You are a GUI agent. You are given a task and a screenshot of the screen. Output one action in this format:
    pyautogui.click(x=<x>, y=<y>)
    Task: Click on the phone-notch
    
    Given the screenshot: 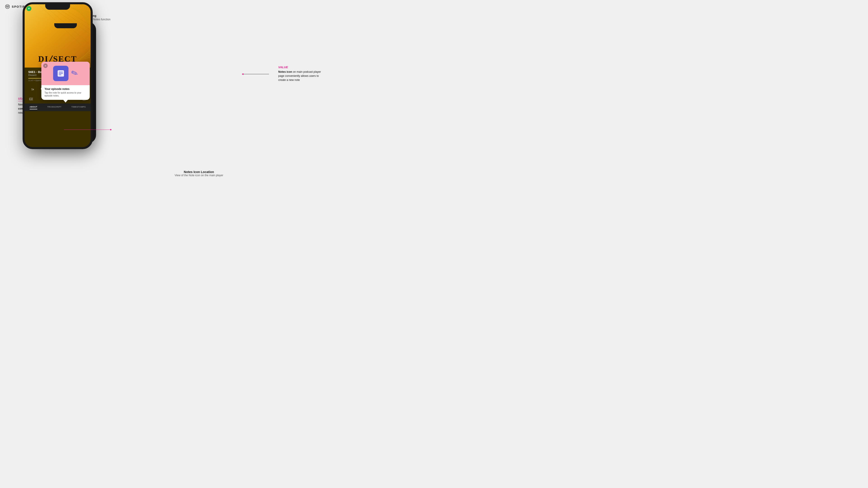 What is the action you would take?
    pyautogui.click(x=65, y=26)
    